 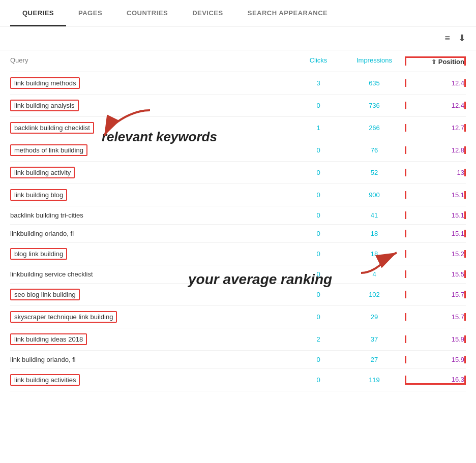 What do you see at coordinates (238, 360) in the screenshot?
I see `table-row: link building orlando, fl 0 27 15.9` at bounding box center [238, 360].